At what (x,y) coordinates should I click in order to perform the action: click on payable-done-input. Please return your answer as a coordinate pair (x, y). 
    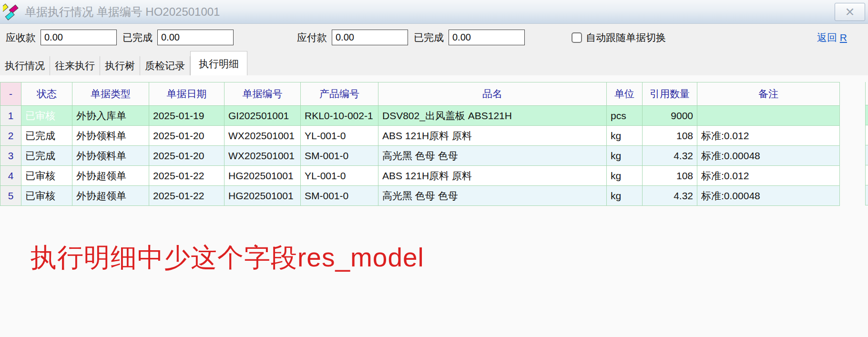
    Looking at the image, I should click on (487, 37).